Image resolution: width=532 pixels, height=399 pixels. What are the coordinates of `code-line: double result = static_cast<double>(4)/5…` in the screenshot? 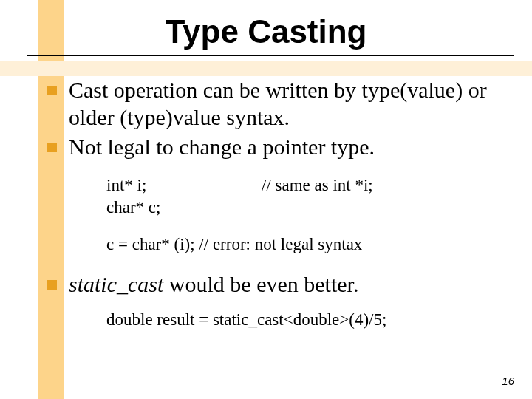 It's located at (306, 320).